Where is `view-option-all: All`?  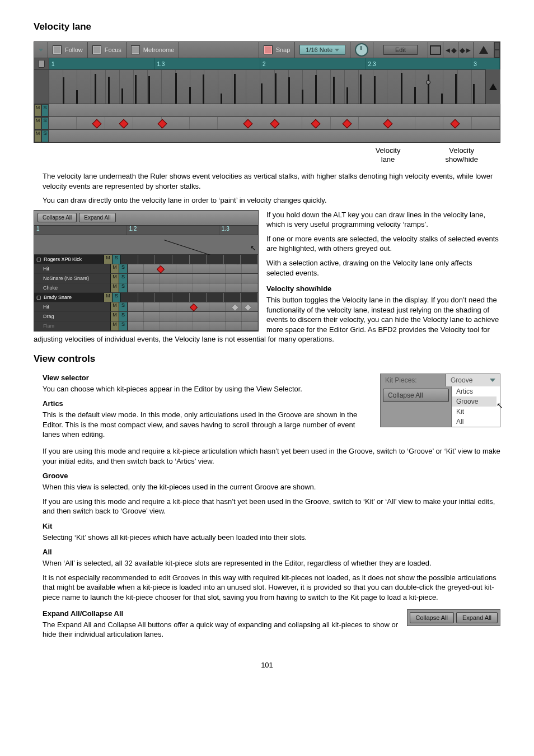 view-option-all: All is located at coordinates (474, 422).